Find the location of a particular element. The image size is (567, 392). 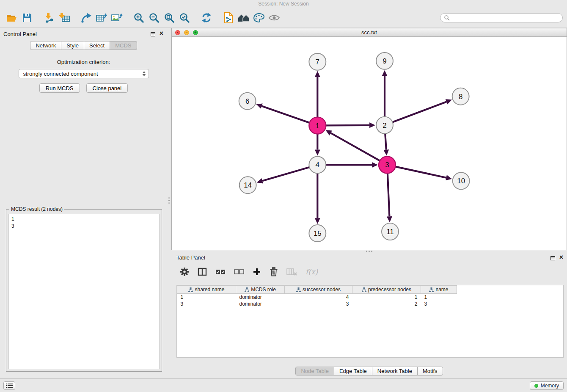

table-settings-button is located at coordinates (184, 272).